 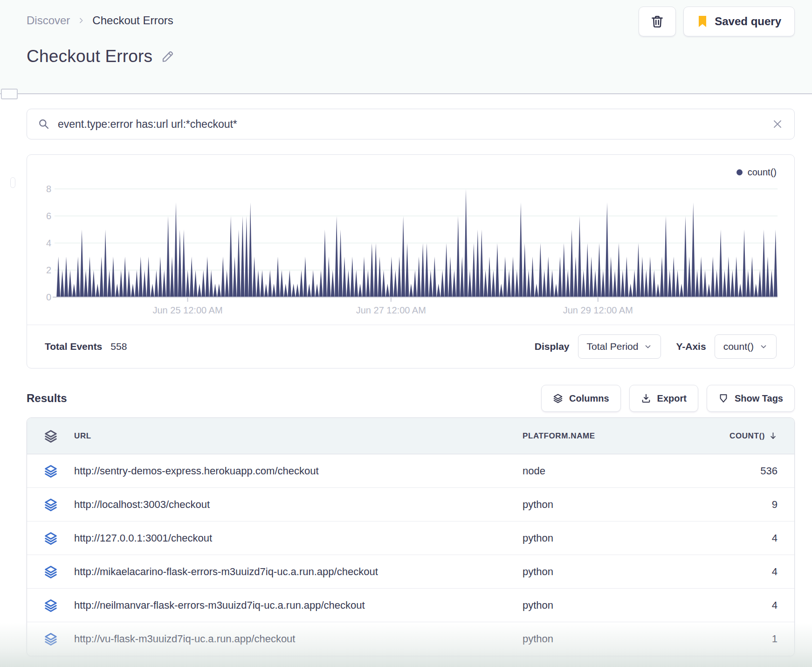 I want to click on column-header-count: COUNT(), so click(x=736, y=436).